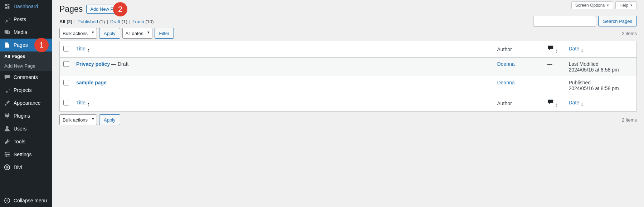 Image resolution: width=644 pixels, height=207 pixels. What do you see at coordinates (117, 33) in the screenshot?
I see `tablenav-actions: Bulk actions Apply All dates Filter` at bounding box center [117, 33].